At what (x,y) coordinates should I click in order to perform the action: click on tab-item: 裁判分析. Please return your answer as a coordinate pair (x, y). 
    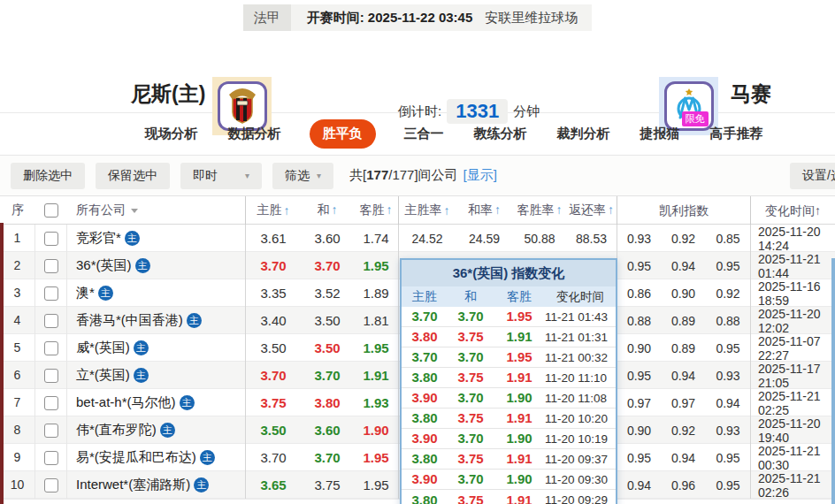
    Looking at the image, I should click on (584, 134).